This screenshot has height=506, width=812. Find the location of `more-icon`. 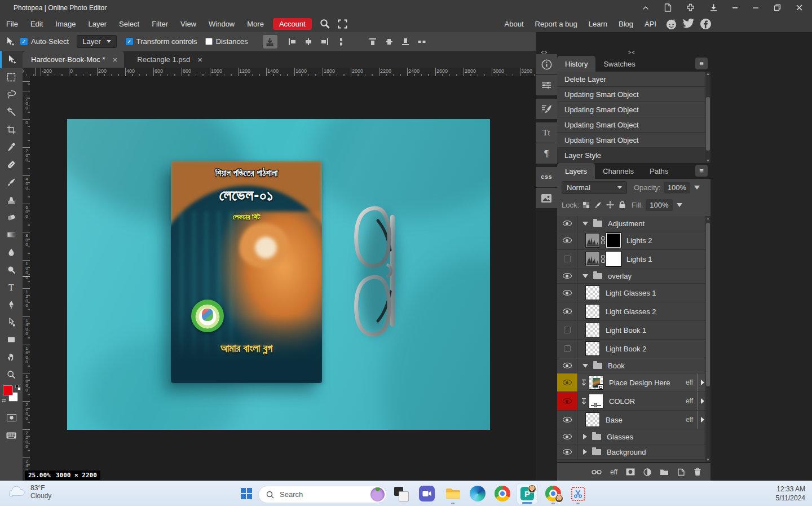

more-icon is located at coordinates (735, 8).